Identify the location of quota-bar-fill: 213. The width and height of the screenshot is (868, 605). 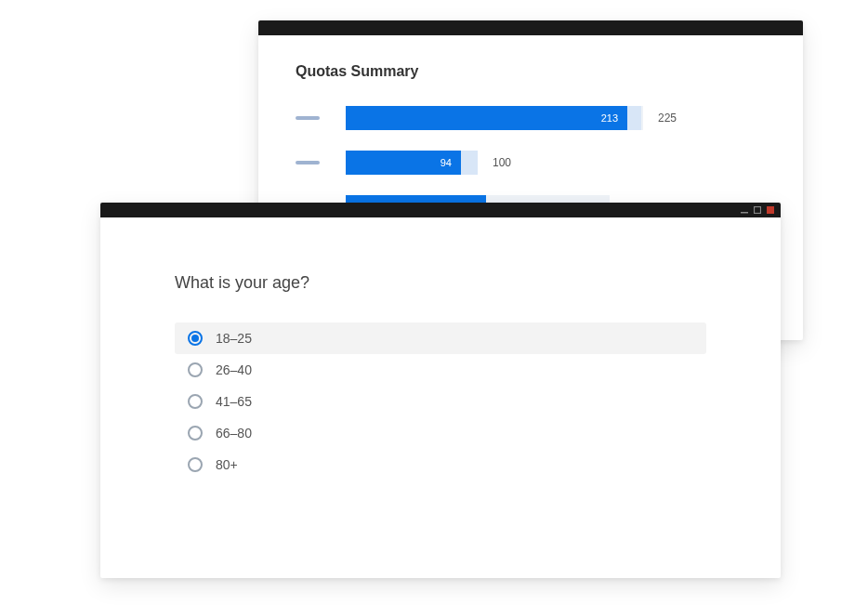
(487, 118).